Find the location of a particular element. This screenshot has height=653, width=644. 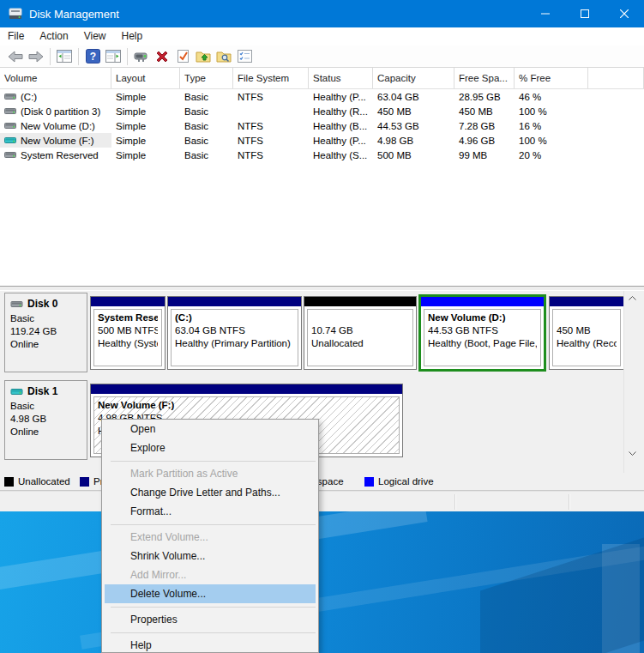

volume-capacity: 500 MB is located at coordinates (413, 154).